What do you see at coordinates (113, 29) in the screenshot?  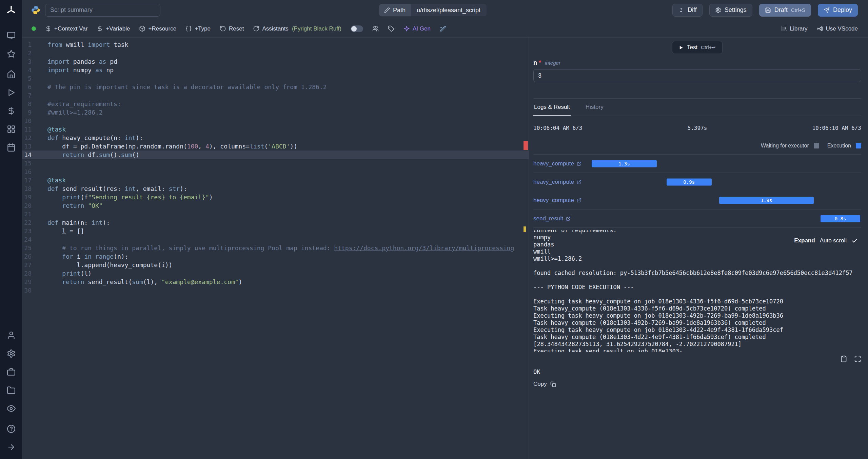 I see `add-variable-button: +Variable` at bounding box center [113, 29].